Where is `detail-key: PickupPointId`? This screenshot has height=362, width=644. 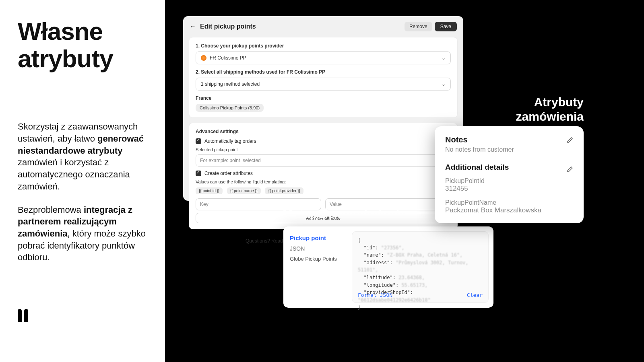
detail-key: PickupPointId is located at coordinates (509, 181).